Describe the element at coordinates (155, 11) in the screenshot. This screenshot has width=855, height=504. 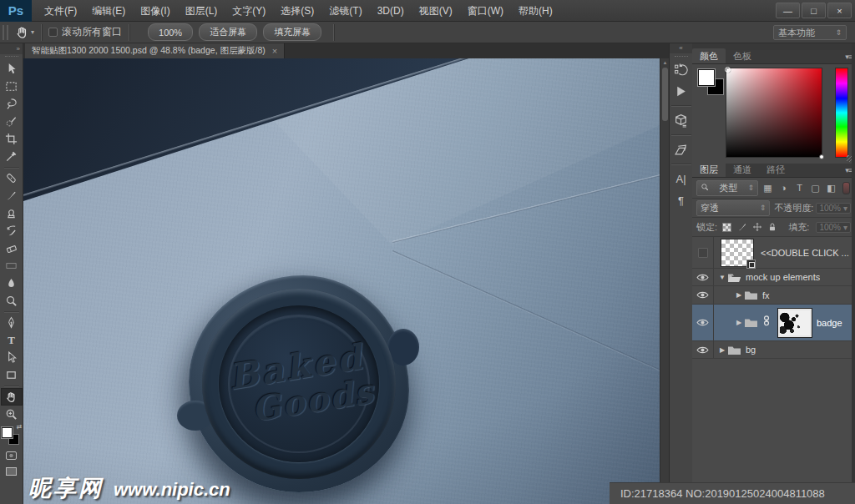
I see `menu-image: 图像(I)` at that location.